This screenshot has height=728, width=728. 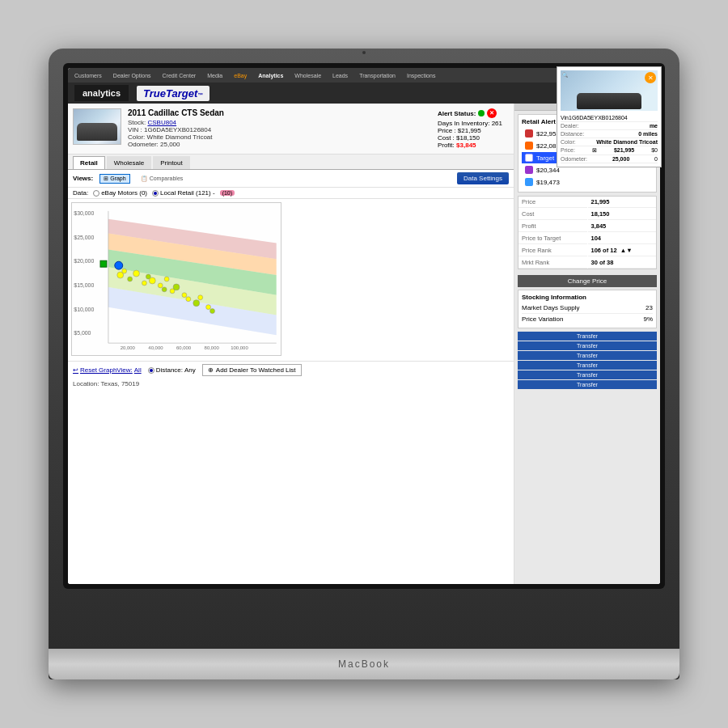 What do you see at coordinates (88, 76) in the screenshot?
I see `nav-customers: Customers` at bounding box center [88, 76].